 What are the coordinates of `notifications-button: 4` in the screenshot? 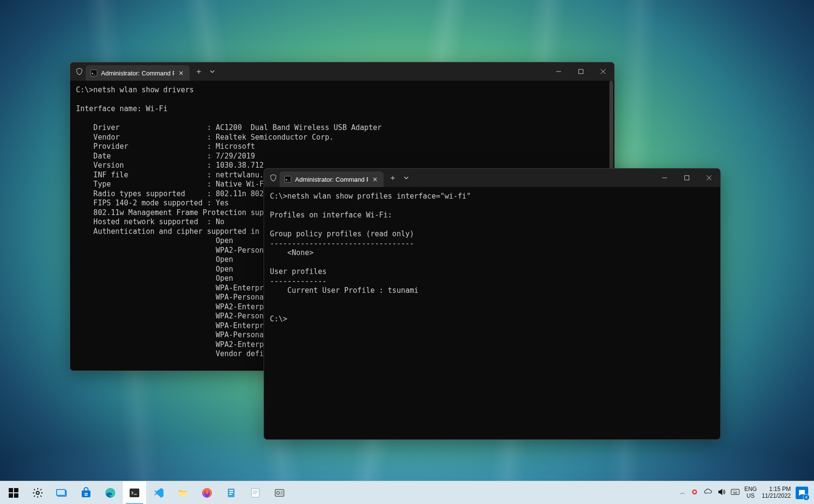 It's located at (802, 493).